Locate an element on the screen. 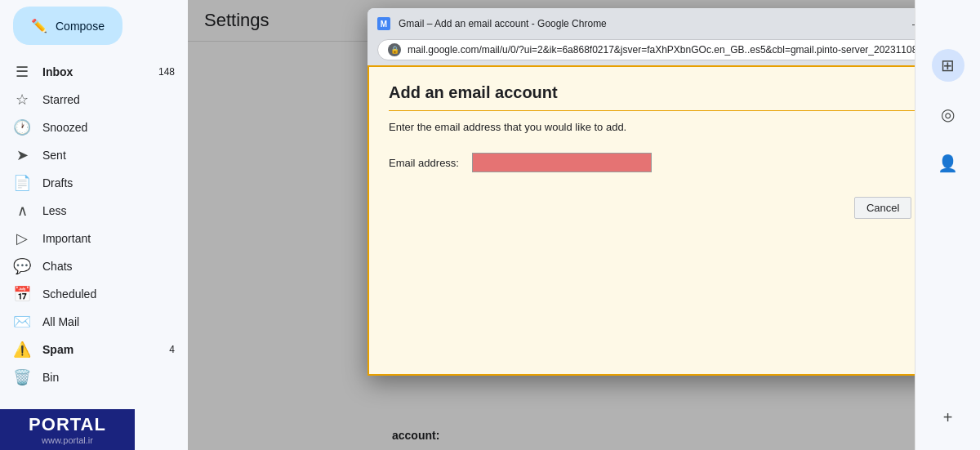  sidebar-item-scheduled: 📅 Scheduled is located at coordinates (94, 294).